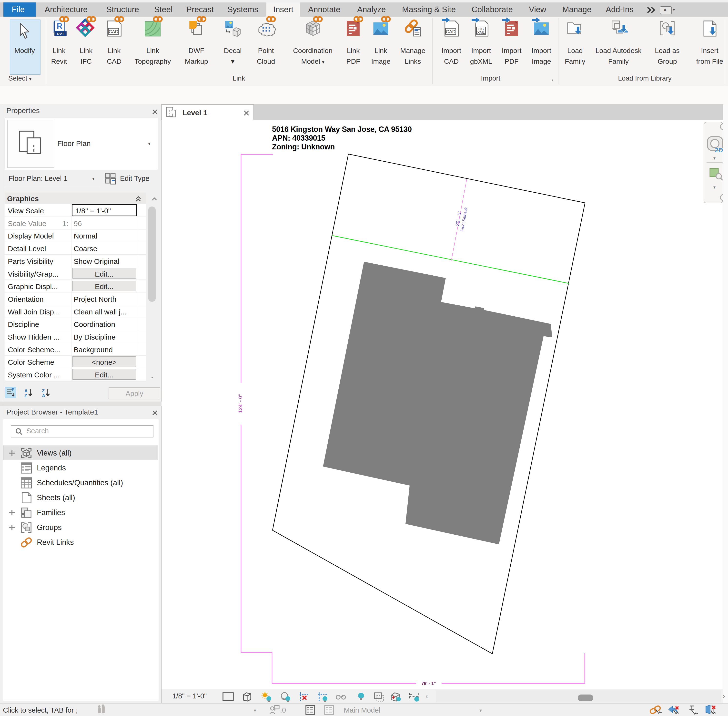 This screenshot has width=728, height=716. What do you see at coordinates (719, 150) in the screenshot?
I see `svg-text: 2D` at bounding box center [719, 150].